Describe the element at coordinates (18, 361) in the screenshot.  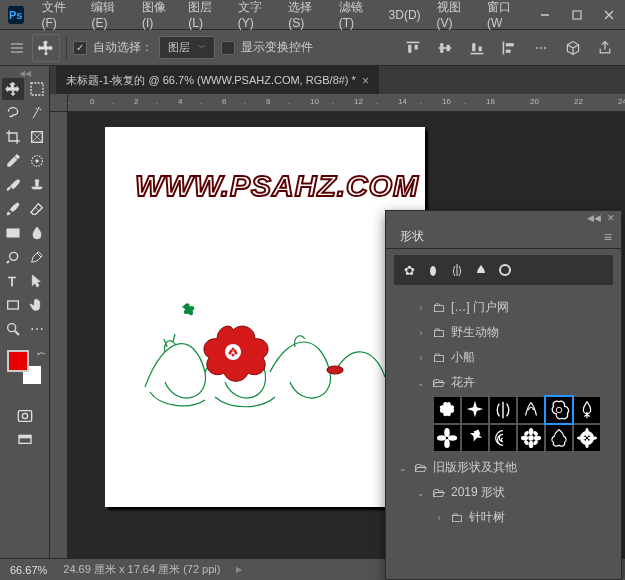
I see `foreground-swatch` at that location.